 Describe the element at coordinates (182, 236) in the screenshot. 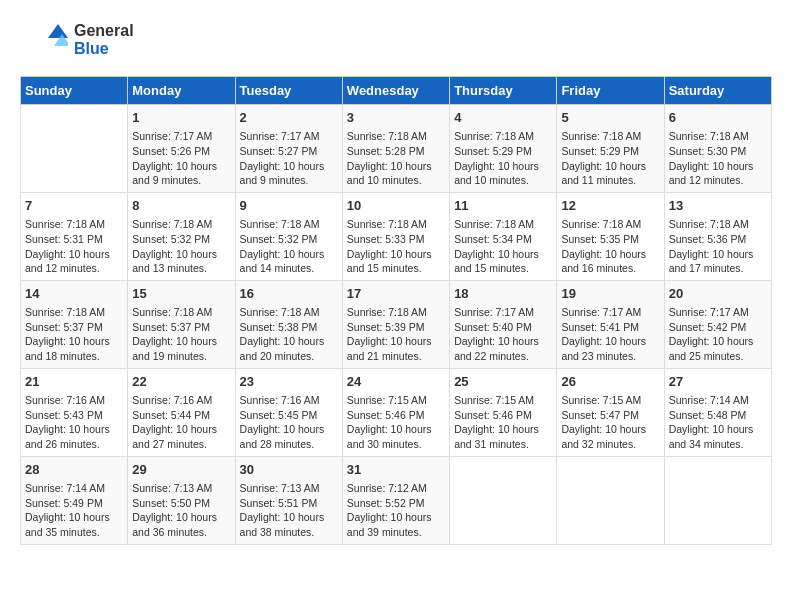

I see `calendar-cell: 8Sunrise: 7:18 AM Sunset: 5:32 PM Daylig…` at that location.